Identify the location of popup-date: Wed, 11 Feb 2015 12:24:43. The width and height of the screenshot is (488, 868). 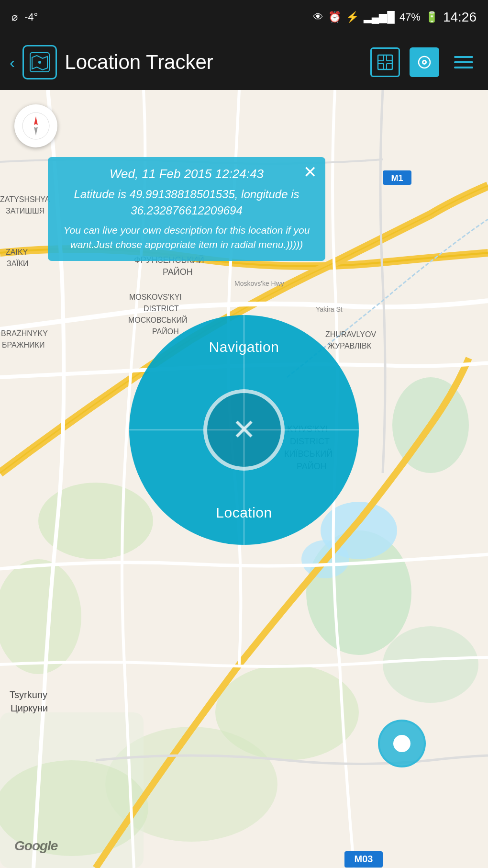
(187, 174).